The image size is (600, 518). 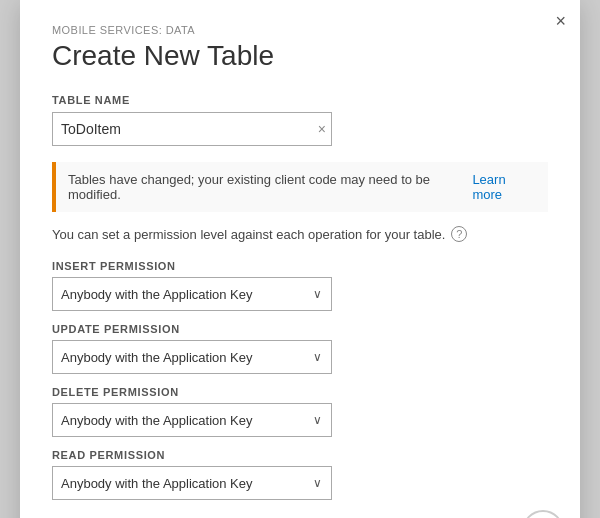 What do you see at coordinates (504, 187) in the screenshot?
I see `learn-more-link: Learn more` at bounding box center [504, 187].